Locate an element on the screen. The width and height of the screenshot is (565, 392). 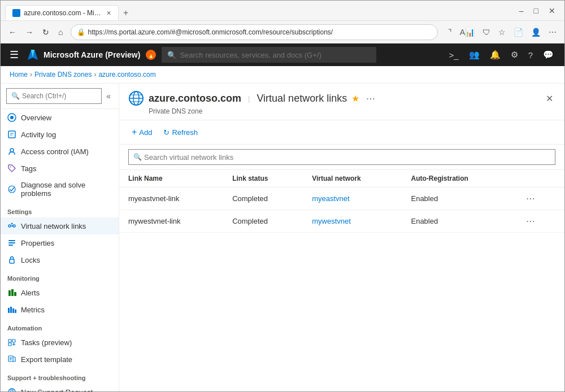
top-search-input is located at coordinates (275, 55).